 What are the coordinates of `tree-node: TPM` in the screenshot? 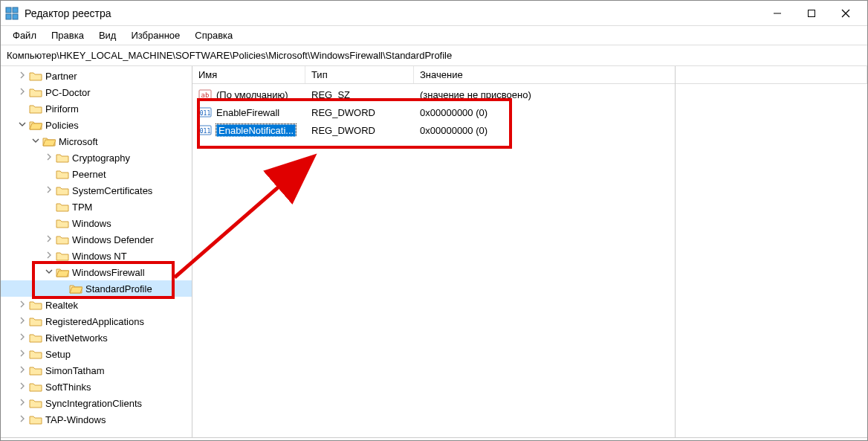 It's located at (97, 207).